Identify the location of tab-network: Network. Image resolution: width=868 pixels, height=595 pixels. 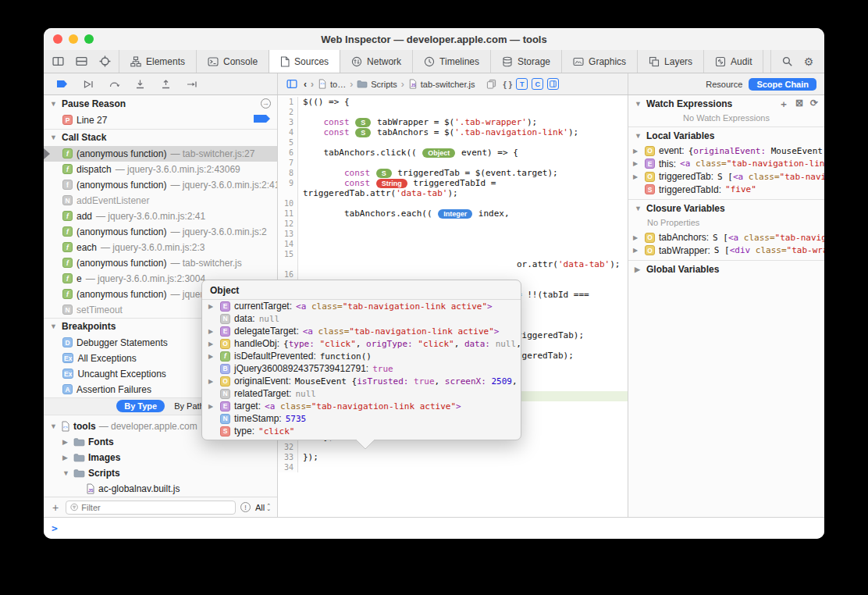
(376, 61).